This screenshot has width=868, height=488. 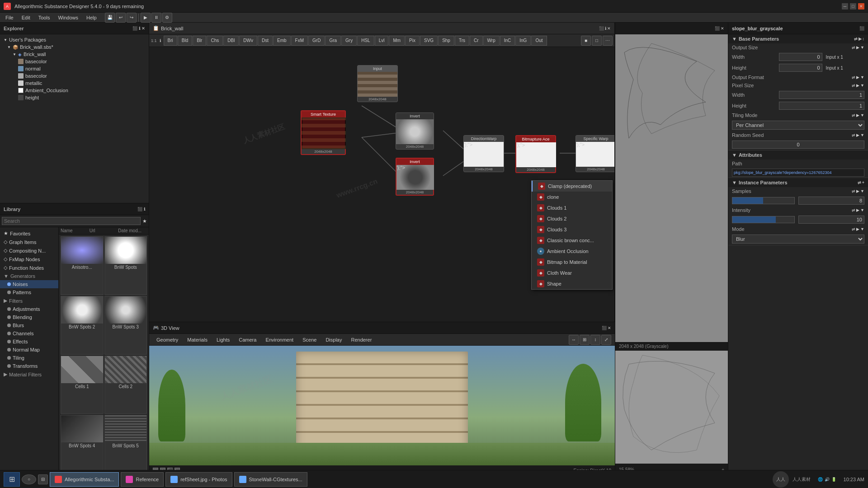 I want to click on random-seed-icons: ⇌ ▶ ▼, so click(x=858, y=135).